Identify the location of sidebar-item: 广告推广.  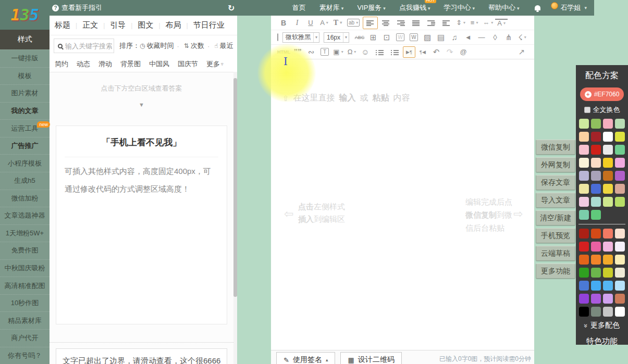
(25, 146).